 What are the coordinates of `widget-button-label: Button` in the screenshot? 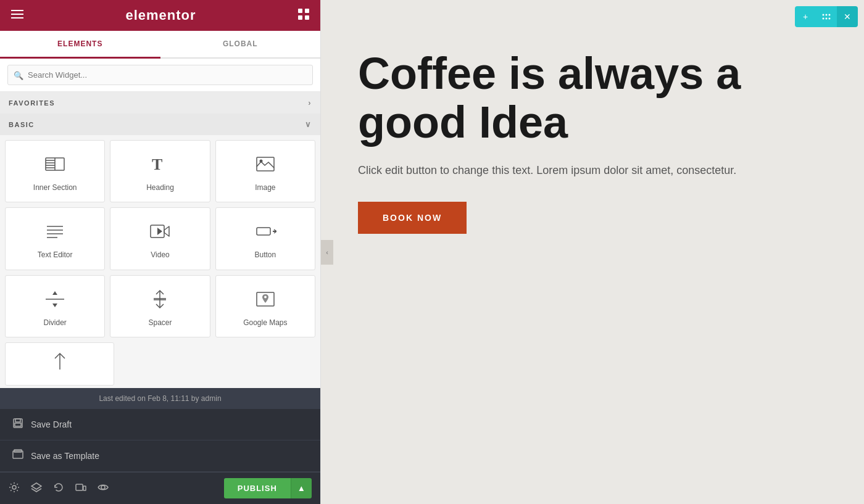 It's located at (265, 255).